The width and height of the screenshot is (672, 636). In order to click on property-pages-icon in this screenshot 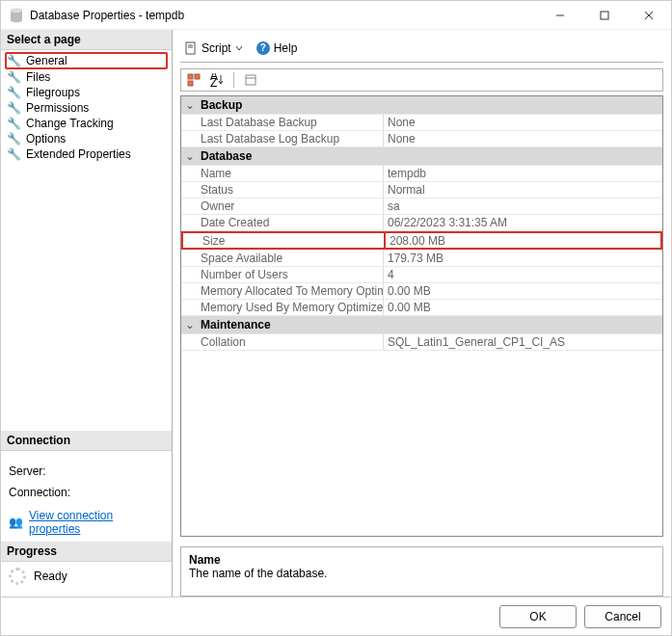, I will do `click(251, 80)`.